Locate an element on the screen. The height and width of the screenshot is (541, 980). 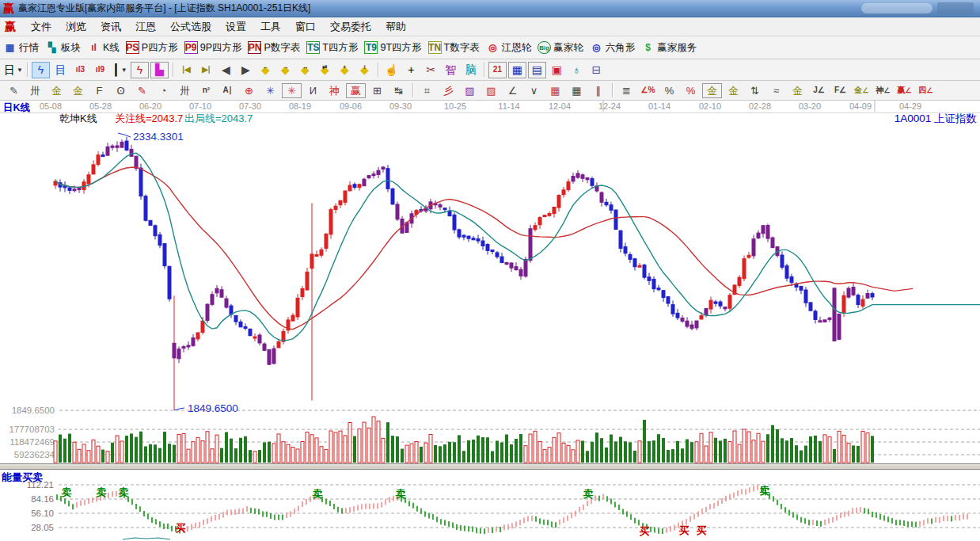
gold-circle-button: 金 is located at coordinates (712, 90).